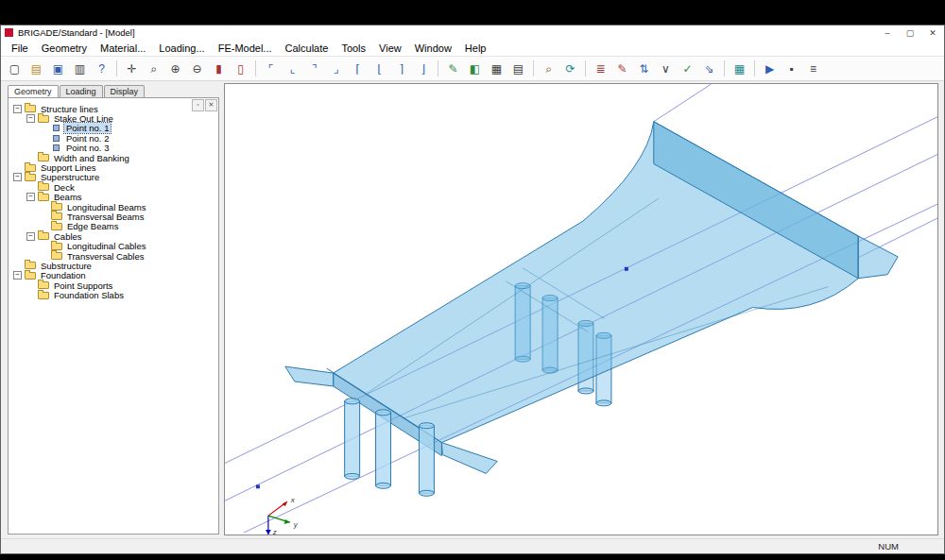  I want to click on tree-item-label: Longitudinal Beams, so click(106, 208).